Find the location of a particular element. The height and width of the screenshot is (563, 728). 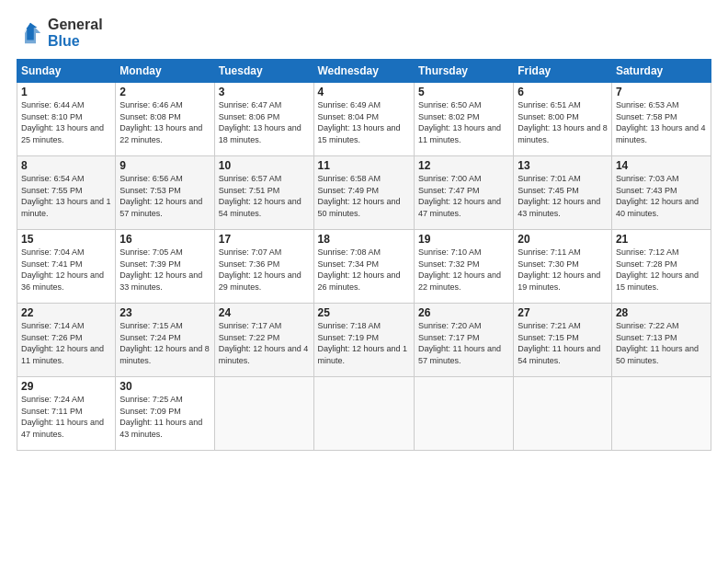

day-info: Sunrise: 7:21 AMSunset: 7:15 PMDaylight:… is located at coordinates (563, 343).